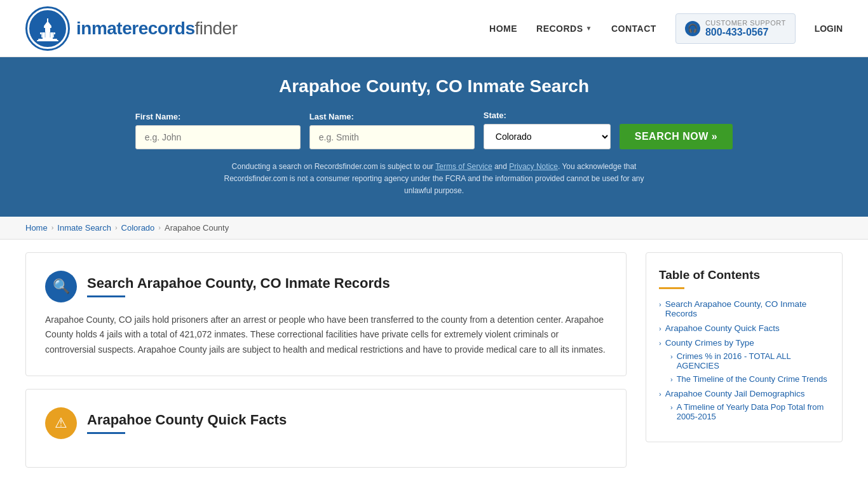 Image resolution: width=868 pixels, height=488 pixels. Describe the element at coordinates (187, 423) in the screenshot. I see `quick-facts-title-block: Arapahoe County Quick Facts` at that location.